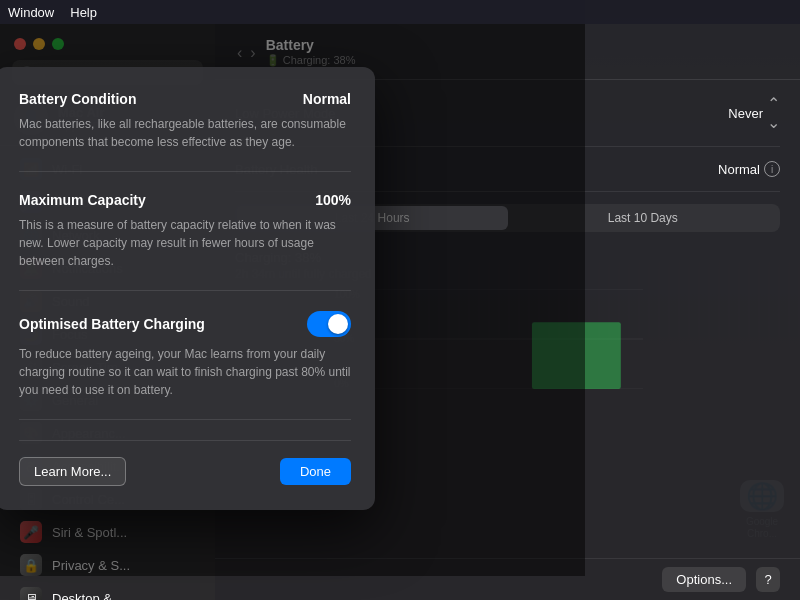  Describe the element at coordinates (185, 324) in the screenshot. I see `optimised-charging-header: Optimised Battery Charging` at that location.